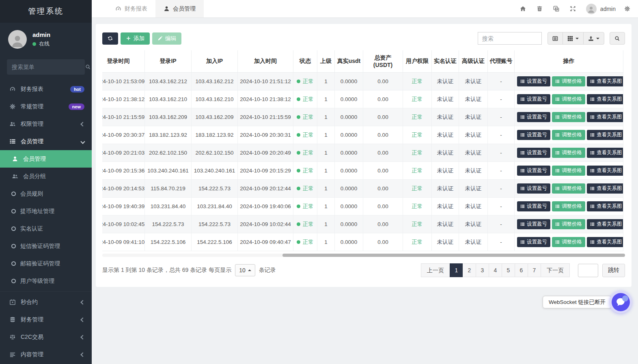 This screenshot has width=638, height=364. I want to click on column-header: 用户权限, so click(417, 62).